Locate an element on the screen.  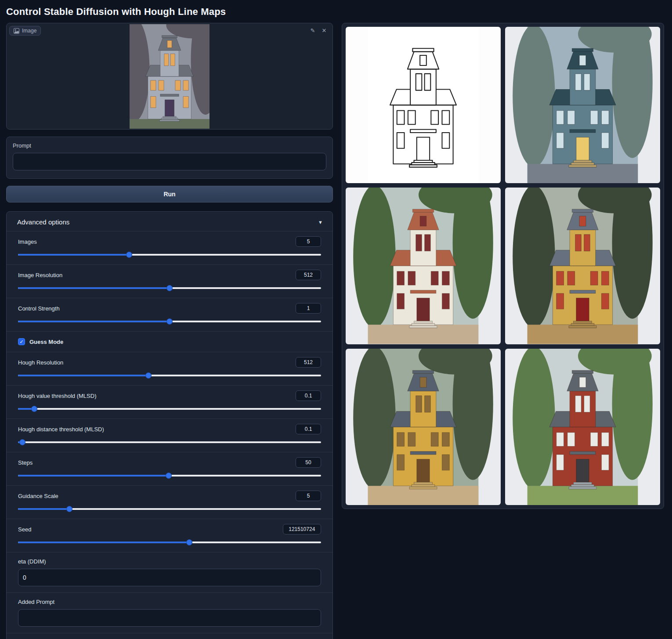
slider-value-image-resolution is located at coordinates (308, 275).